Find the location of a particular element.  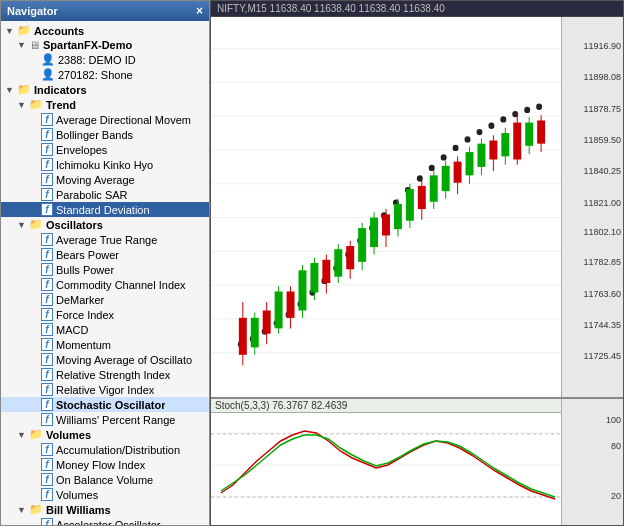

price-level-6: 11821.00 is located at coordinates (602, 203).